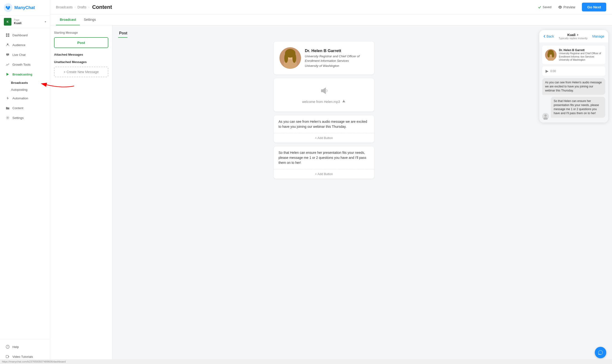 The width and height of the screenshot is (612, 364). What do you see at coordinates (25, 35) in the screenshot?
I see `sidebar-item-dashboard: Dashboard` at bounding box center [25, 35].